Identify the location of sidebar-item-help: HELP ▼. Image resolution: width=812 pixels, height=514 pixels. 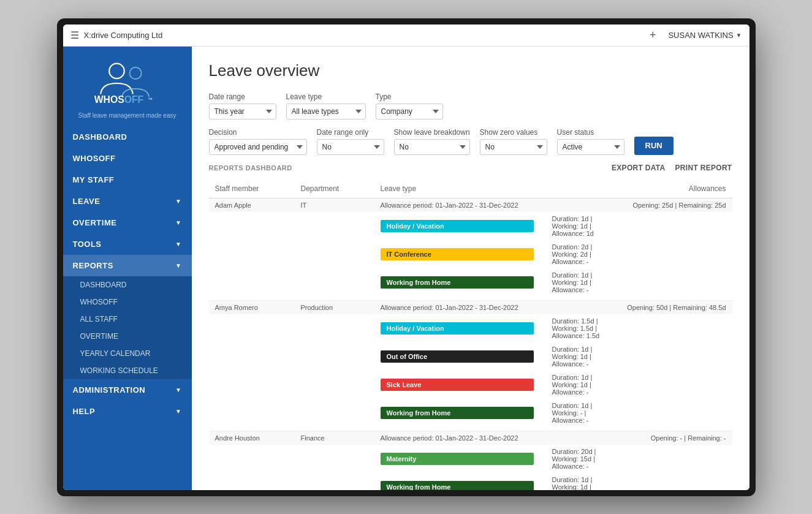
(127, 412).